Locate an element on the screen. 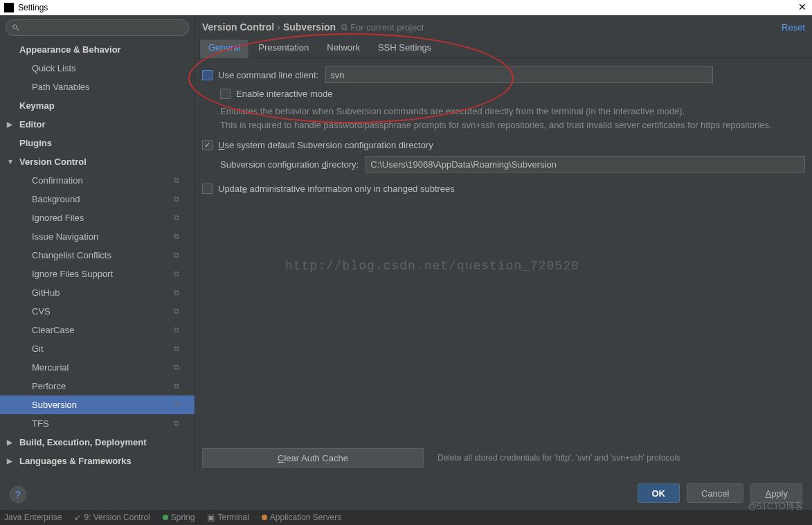  sidebar-item-label: GitHub is located at coordinates (46, 292).